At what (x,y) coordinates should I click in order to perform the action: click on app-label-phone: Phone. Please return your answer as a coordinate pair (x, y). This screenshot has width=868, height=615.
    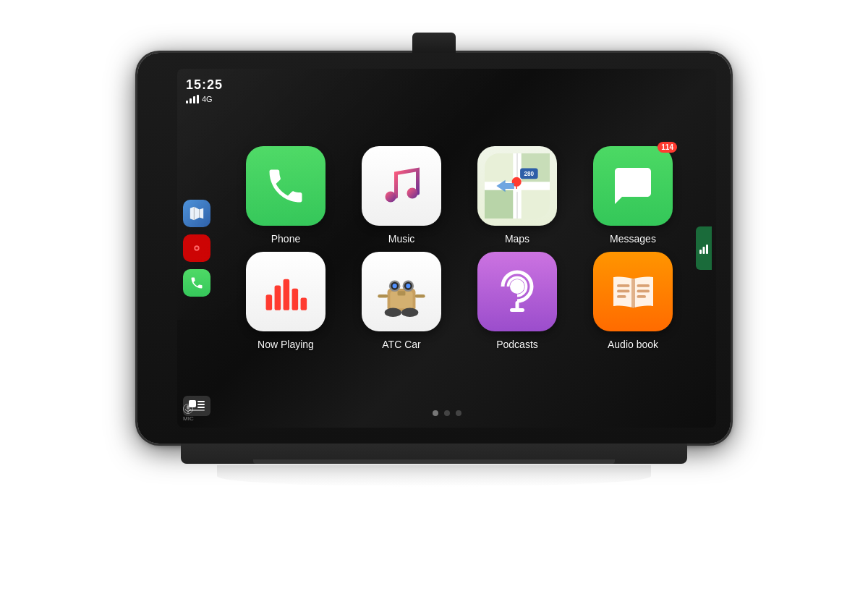
    Looking at the image, I should click on (286, 239).